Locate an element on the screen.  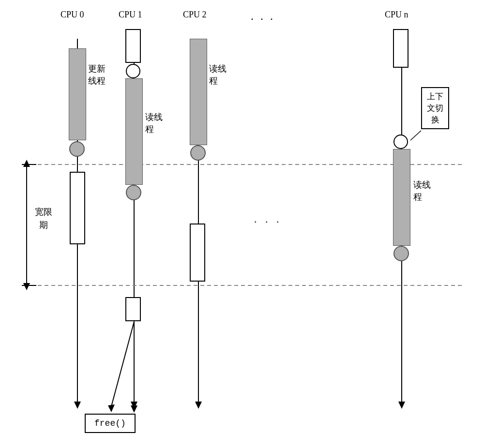
cpu1-read-text: 读线程 is located at coordinates (154, 123).